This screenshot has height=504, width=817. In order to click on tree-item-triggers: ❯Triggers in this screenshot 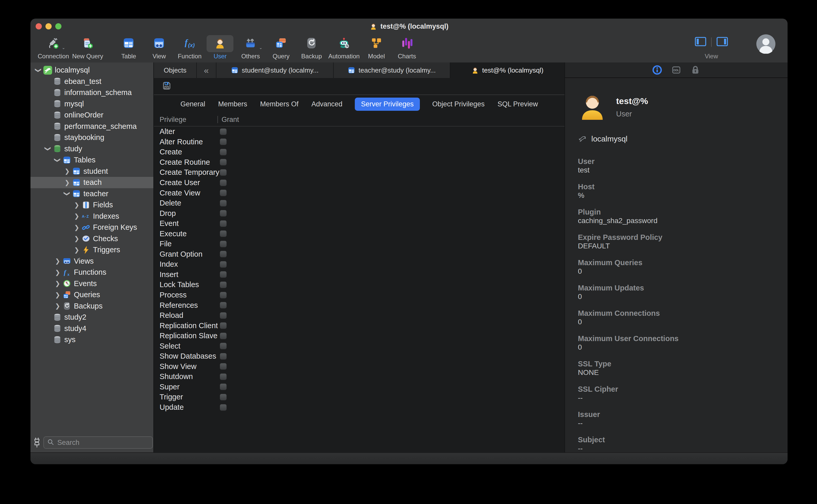, I will do `click(92, 250)`.